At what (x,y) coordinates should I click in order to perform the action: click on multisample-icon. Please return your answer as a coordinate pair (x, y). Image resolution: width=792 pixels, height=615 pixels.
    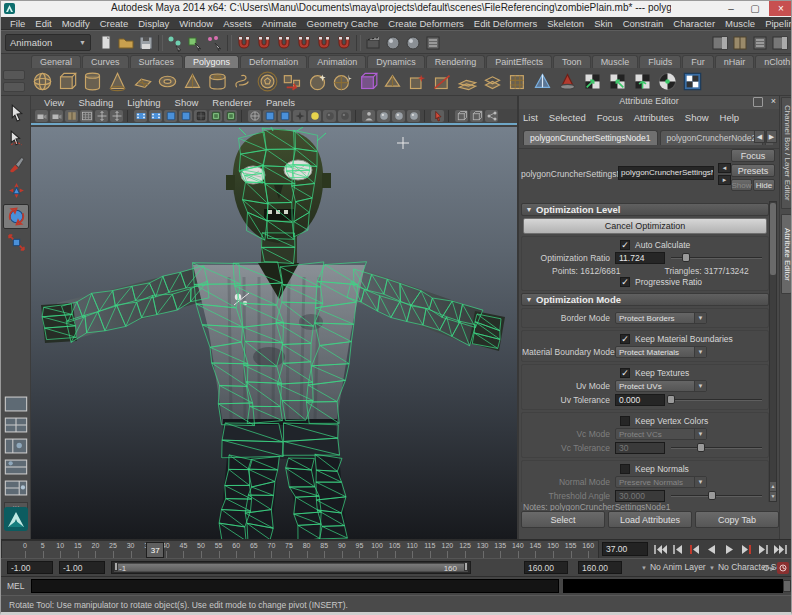
    Looking at the image, I should click on (384, 116).